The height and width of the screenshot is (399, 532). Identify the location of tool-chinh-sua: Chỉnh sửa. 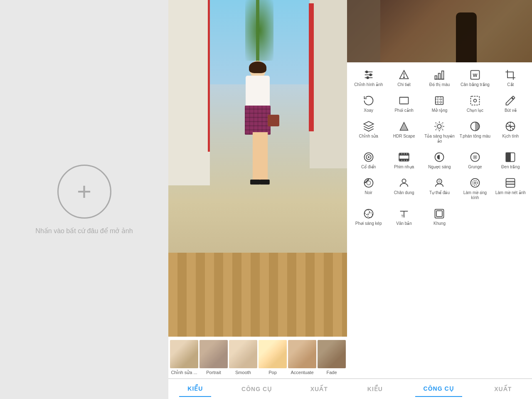
(368, 132).